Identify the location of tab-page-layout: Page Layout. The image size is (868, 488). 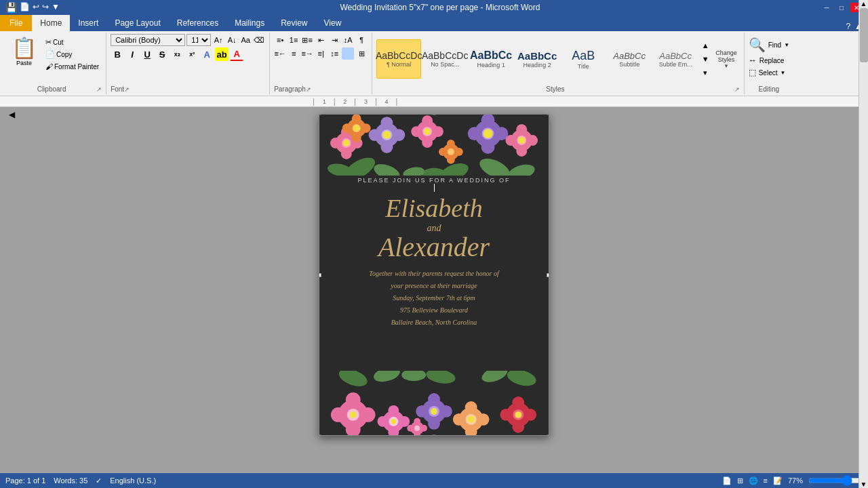
(137, 23).